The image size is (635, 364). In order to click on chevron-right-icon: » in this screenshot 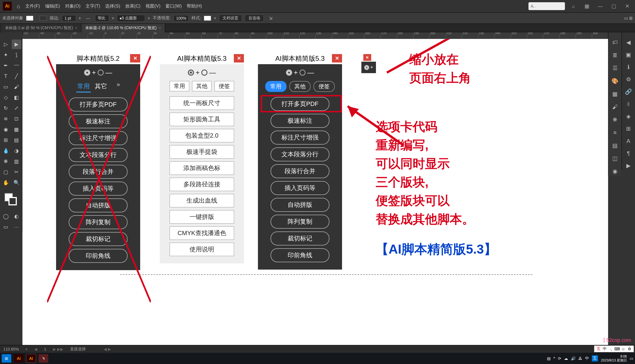, I will do `click(118, 87)`.